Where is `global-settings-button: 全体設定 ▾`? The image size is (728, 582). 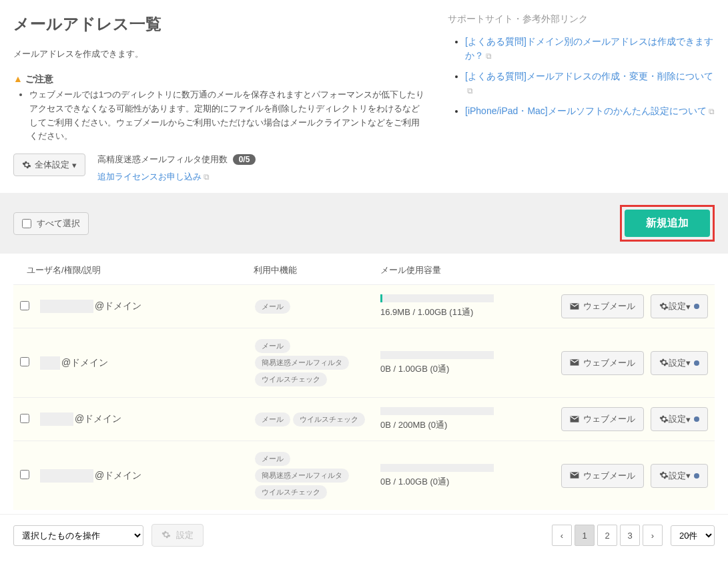 global-settings-button: 全体設定 ▾ is located at coordinates (49, 165).